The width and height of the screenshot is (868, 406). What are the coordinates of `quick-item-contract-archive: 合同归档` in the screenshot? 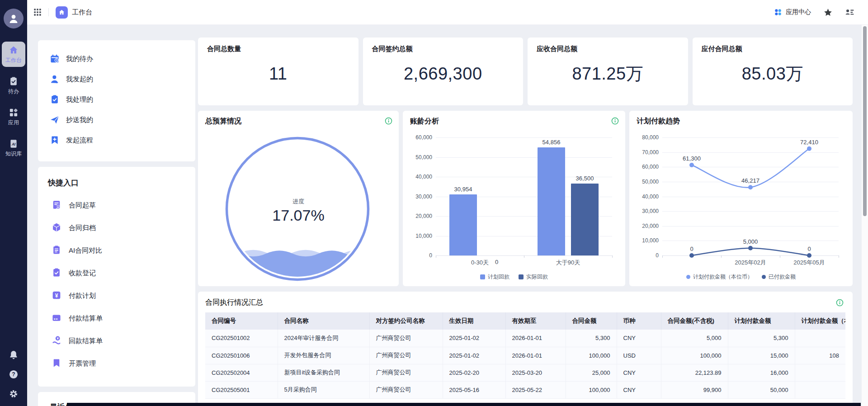 It's located at (123, 228).